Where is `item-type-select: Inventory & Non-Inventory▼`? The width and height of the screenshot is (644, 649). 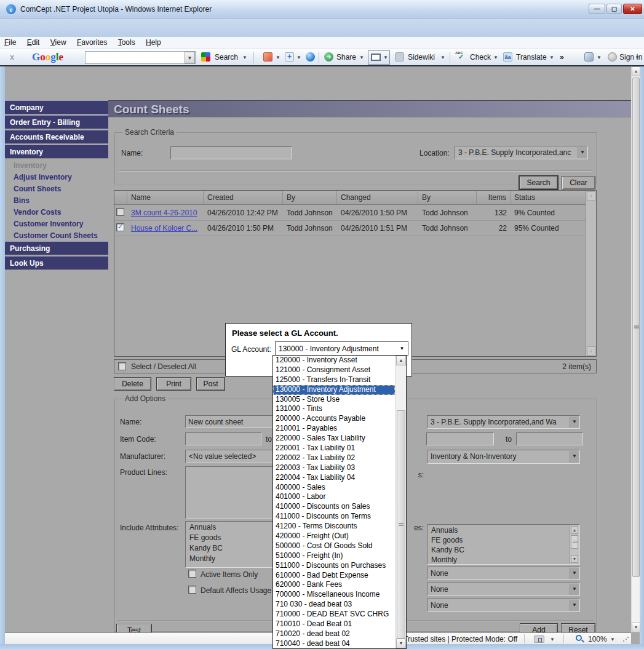 item-type-select: Inventory & Non-Inventory▼ is located at coordinates (503, 456).